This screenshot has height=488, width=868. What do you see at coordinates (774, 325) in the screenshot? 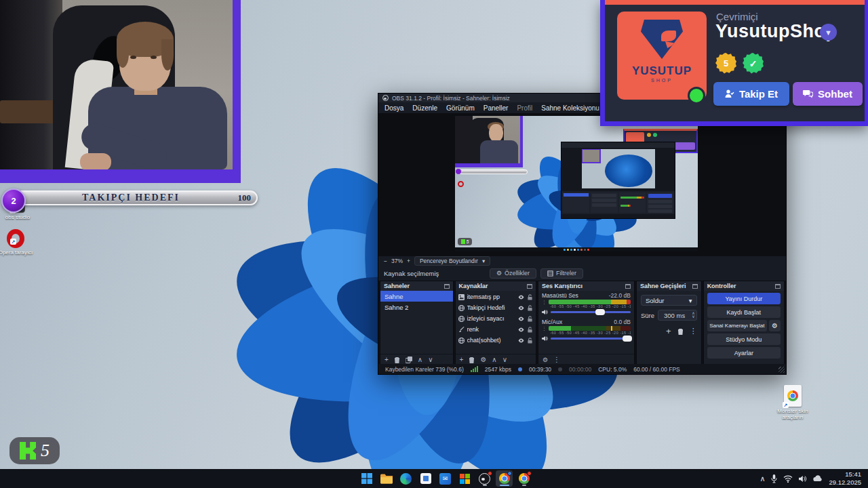
I see `virtual-camera-settings-button: ⚙` at bounding box center [774, 325].